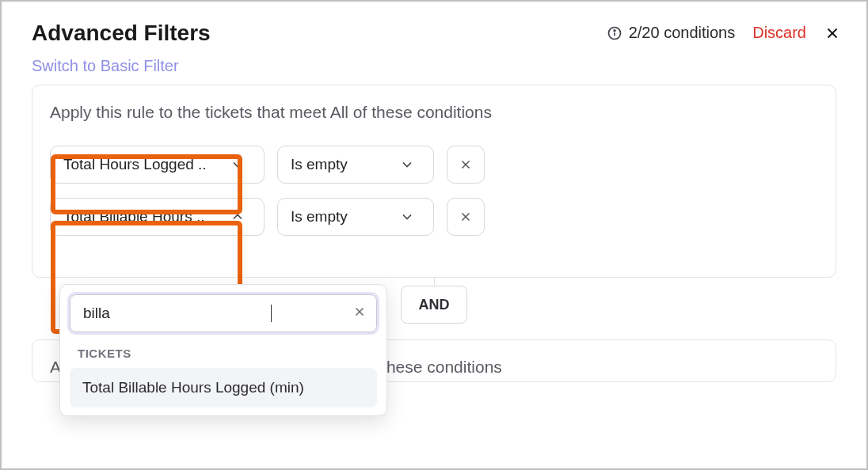  What do you see at coordinates (135, 165) in the screenshot?
I see `field-label: Total Hours Logged ..` at bounding box center [135, 165].